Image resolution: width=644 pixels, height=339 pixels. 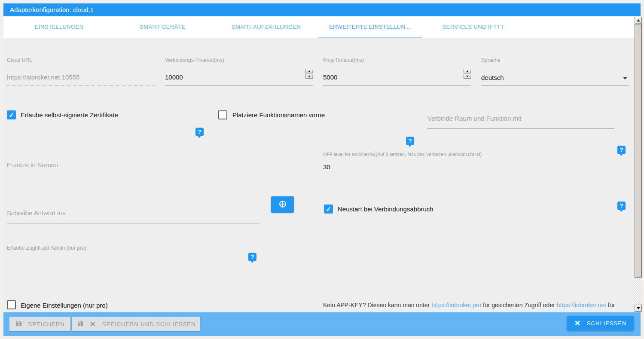 I want to click on response-oid-input, so click(x=133, y=213).